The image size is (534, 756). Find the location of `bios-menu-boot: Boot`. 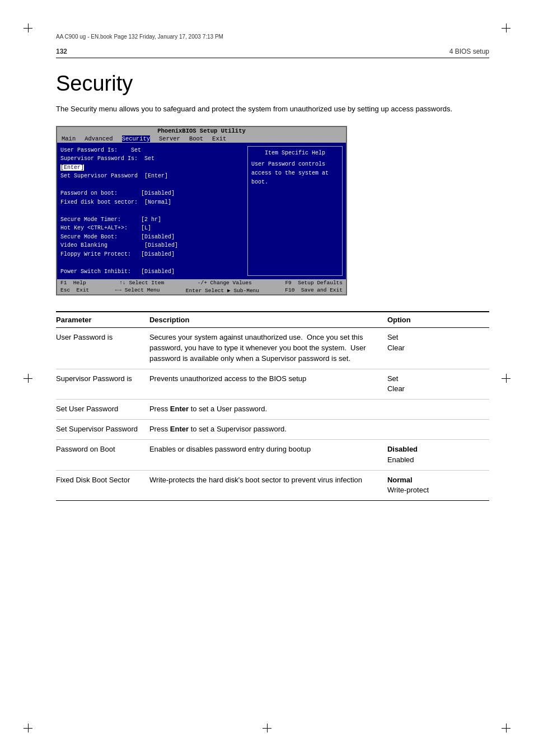

bios-menu-boot: Boot is located at coordinates (196, 139).